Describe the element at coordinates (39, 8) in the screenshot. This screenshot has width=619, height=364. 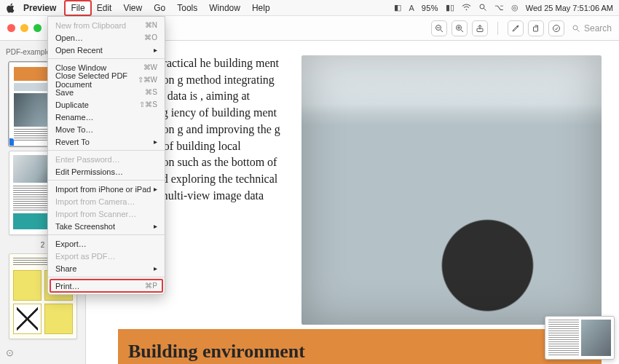
I see `app-name: Preview` at that location.